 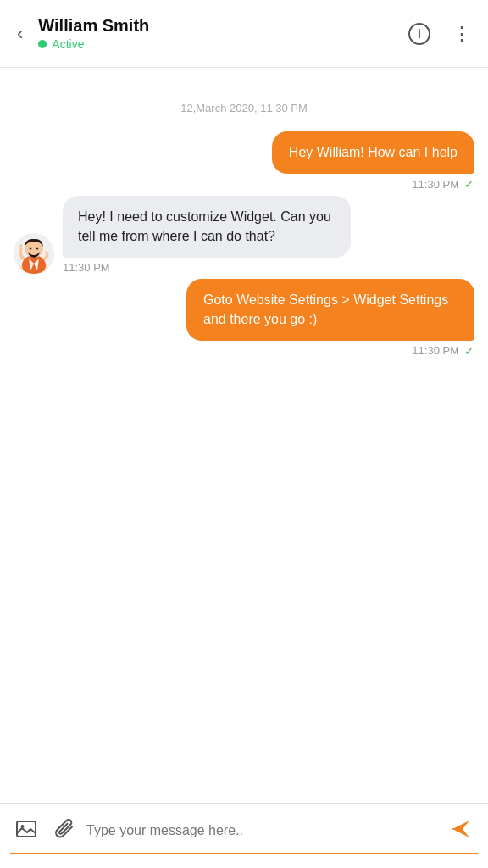 I want to click on outgoing-message-1: Hey William! How can I help 11:30 PM ✓, so click(x=244, y=161).